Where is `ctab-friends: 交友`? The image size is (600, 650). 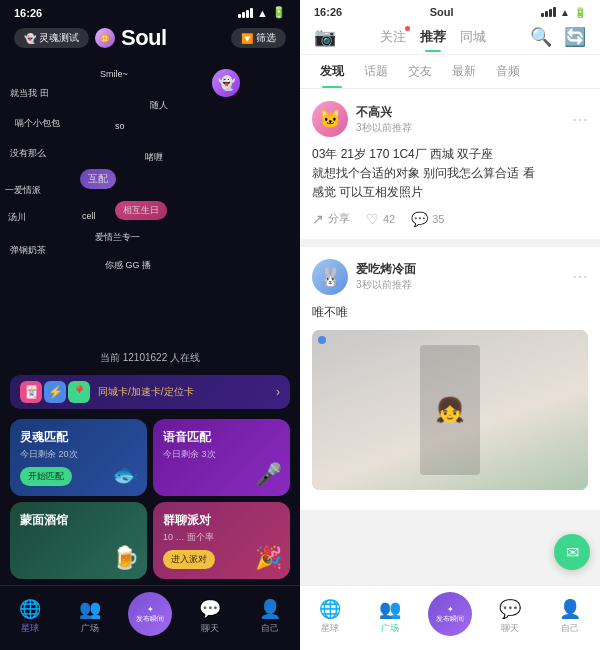 ctab-friends: 交友 is located at coordinates (420, 72).